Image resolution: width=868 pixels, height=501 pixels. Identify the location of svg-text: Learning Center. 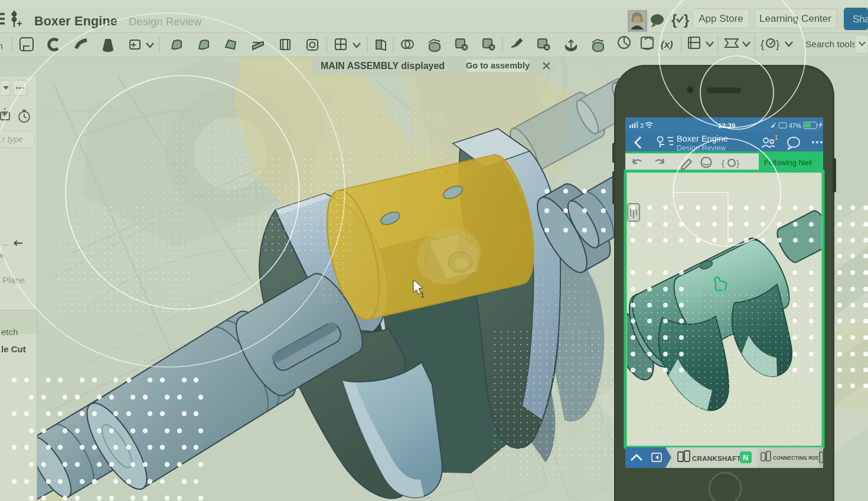
(795, 19).